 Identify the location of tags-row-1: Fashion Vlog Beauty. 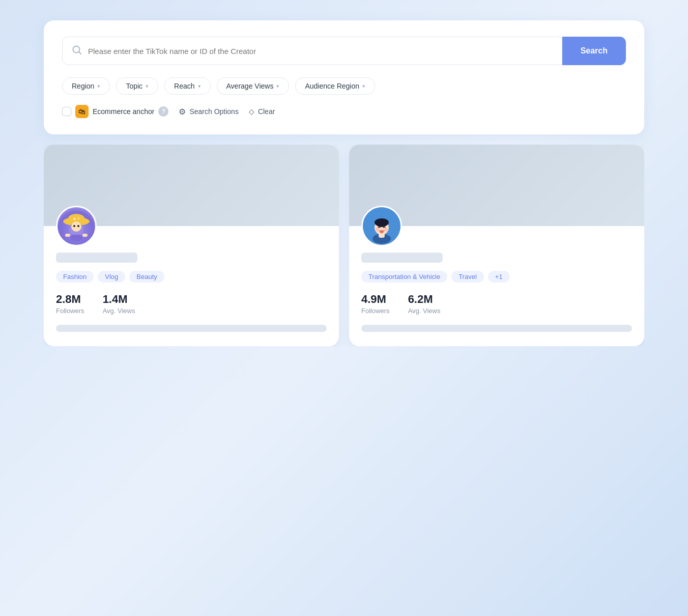
(191, 277).